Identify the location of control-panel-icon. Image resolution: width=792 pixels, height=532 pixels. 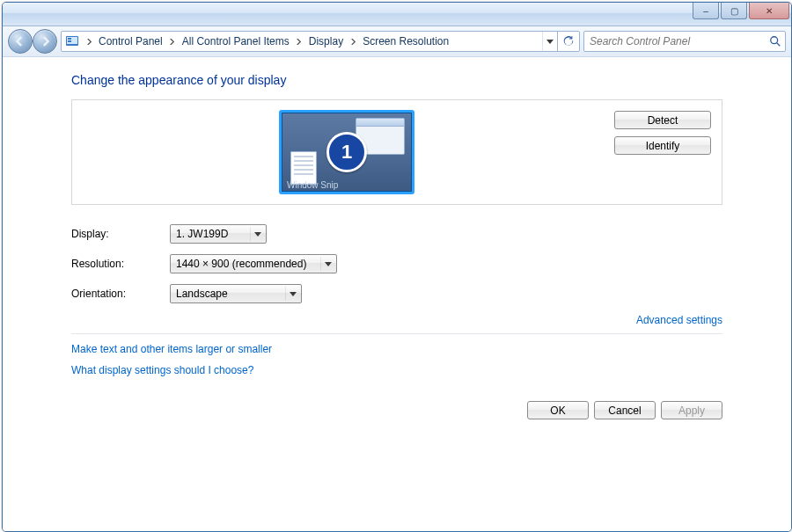
(72, 41).